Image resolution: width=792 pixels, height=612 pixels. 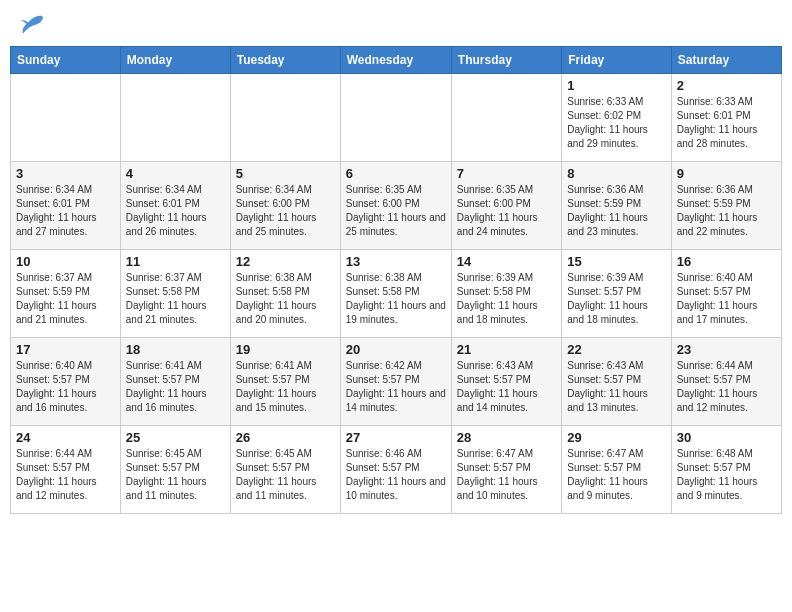 I want to click on calendar-cell: 3Sunrise: 6:34 AMSunset: 6:01 PMDaylight…, so click(x=66, y=206).